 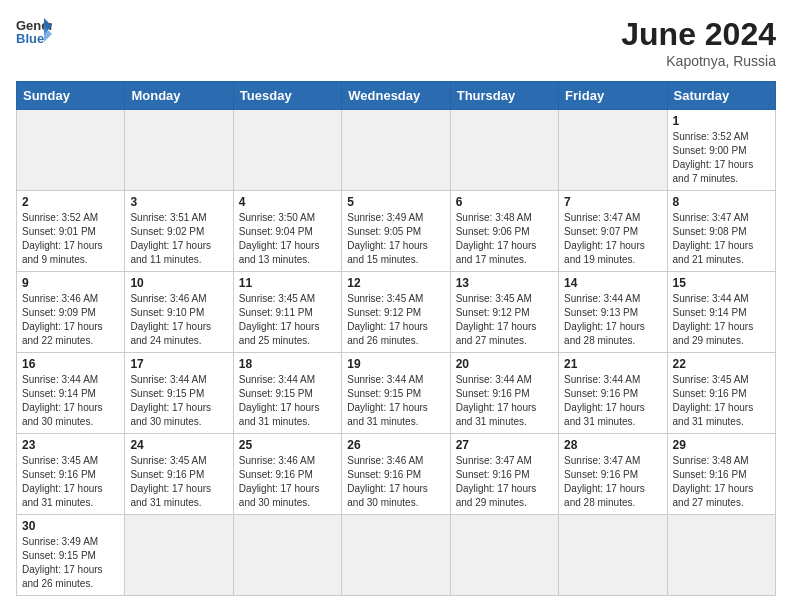 What do you see at coordinates (613, 474) in the screenshot?
I see `calendar-day-cell: 28Sunrise: 3:47 AMSunset: 9:16 PMDayligh…` at bounding box center [613, 474].